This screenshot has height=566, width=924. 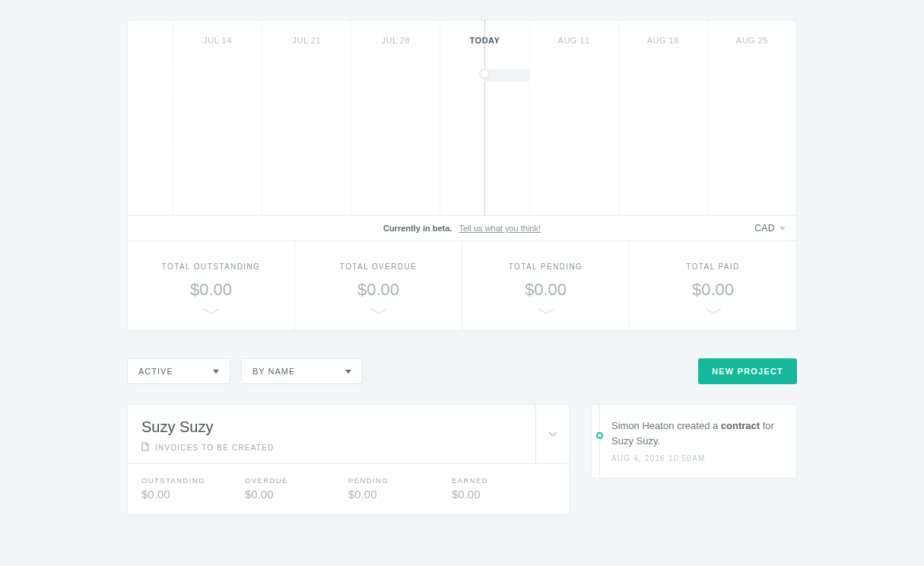 What do you see at coordinates (599, 435) in the screenshot?
I see `activity-dot-icon` at bounding box center [599, 435].